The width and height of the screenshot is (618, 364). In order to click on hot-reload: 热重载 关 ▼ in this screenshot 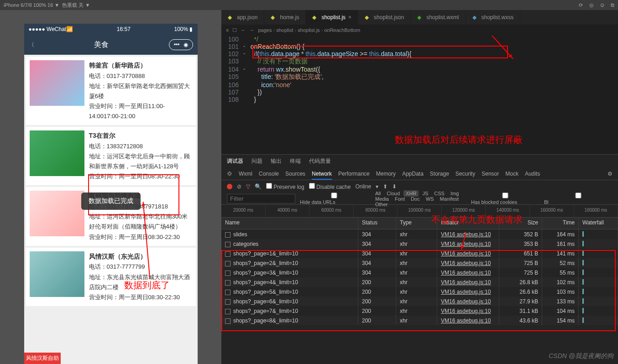, I will do `click(76, 5)`.